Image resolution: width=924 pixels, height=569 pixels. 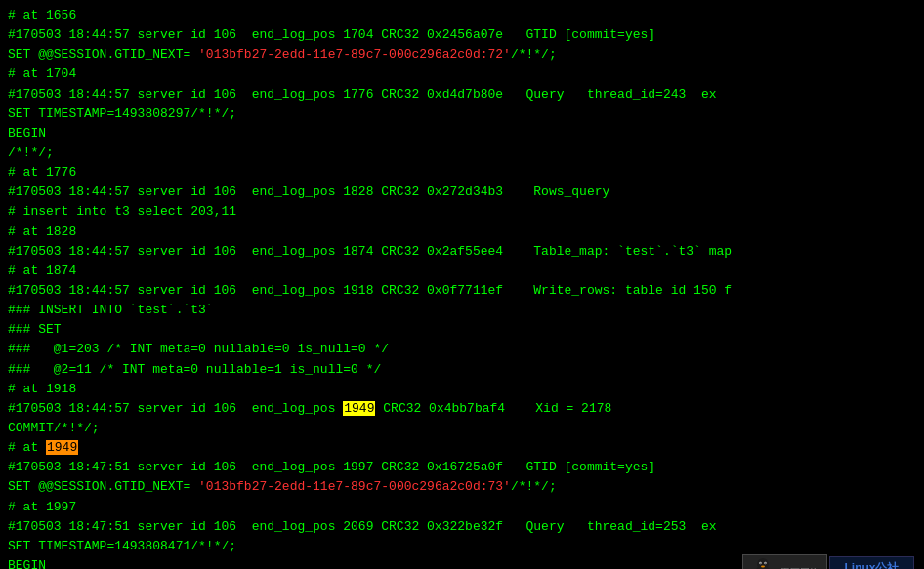 What do you see at coordinates (462, 508) in the screenshot?
I see `log-line: # at 1997` at bounding box center [462, 508].